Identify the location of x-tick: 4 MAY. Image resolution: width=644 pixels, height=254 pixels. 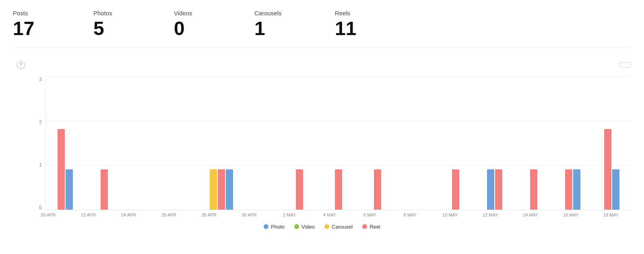
(330, 214).